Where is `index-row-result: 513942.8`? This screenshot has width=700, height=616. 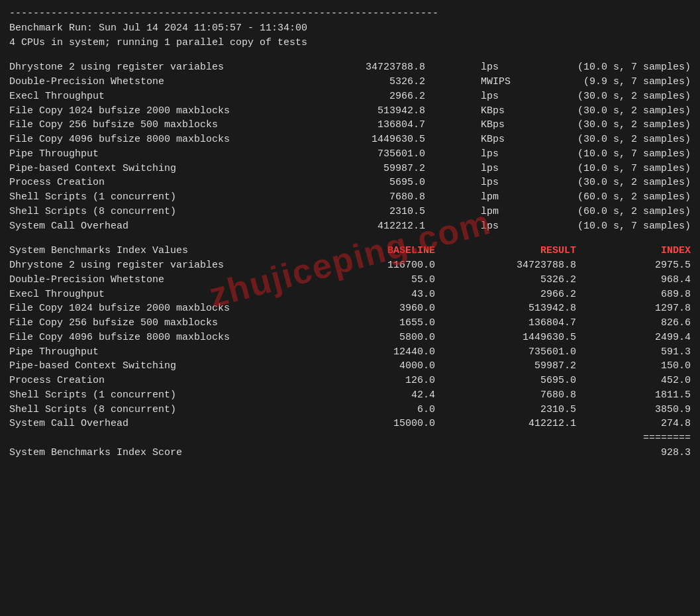
index-row-result: 513942.8 is located at coordinates (533, 309).